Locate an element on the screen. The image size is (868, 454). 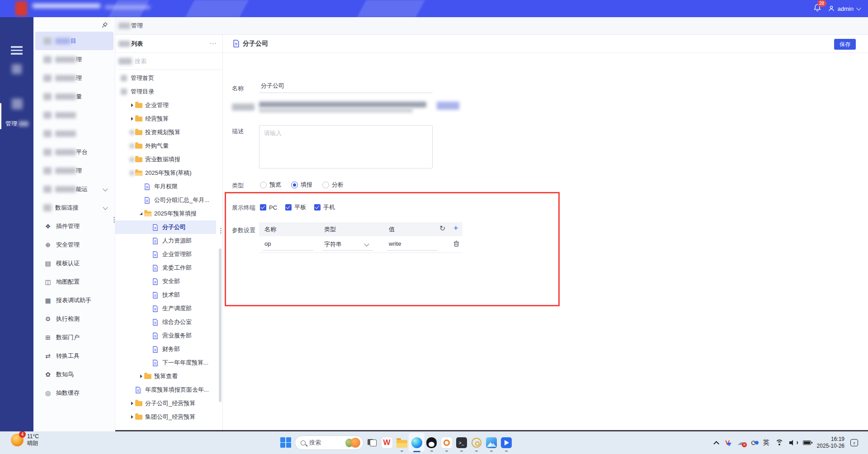
task-view-icon is located at coordinates (372, 443).